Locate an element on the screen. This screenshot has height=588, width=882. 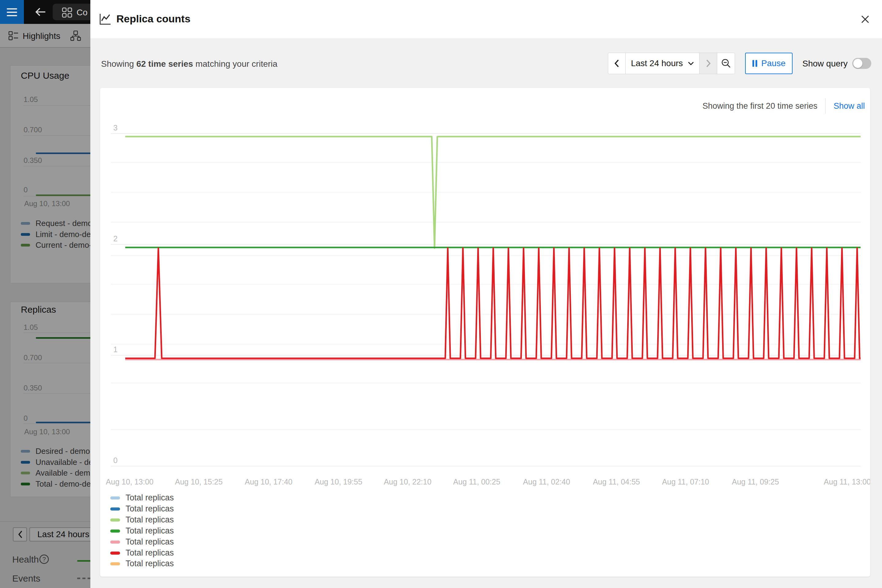
app-switcher-button: Co is located at coordinates (71, 12).